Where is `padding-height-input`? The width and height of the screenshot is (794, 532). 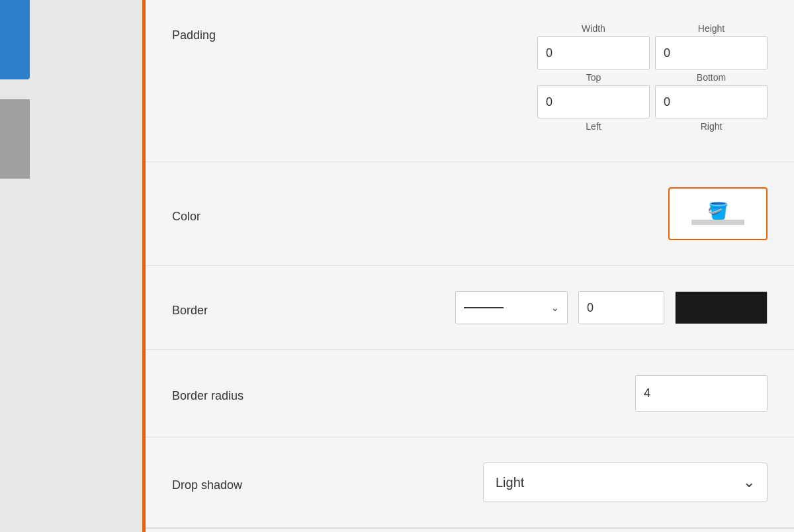
padding-height-input is located at coordinates (711, 53).